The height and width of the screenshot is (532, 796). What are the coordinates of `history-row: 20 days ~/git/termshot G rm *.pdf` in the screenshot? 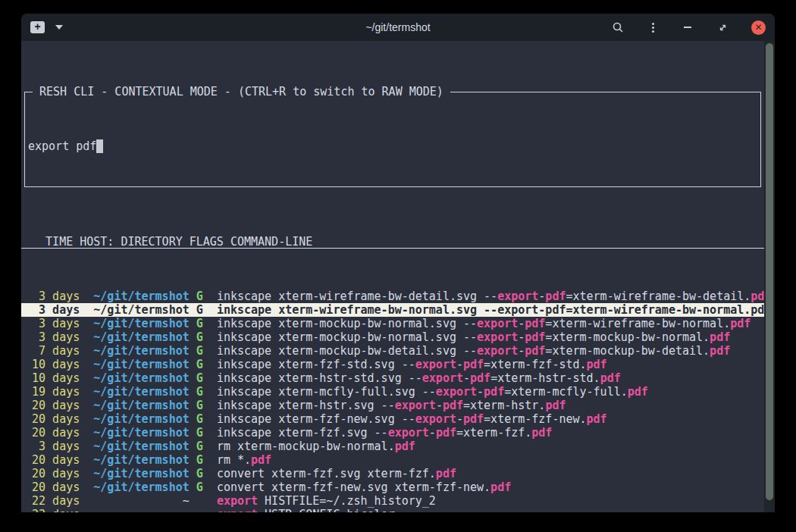 It's located at (393, 460).